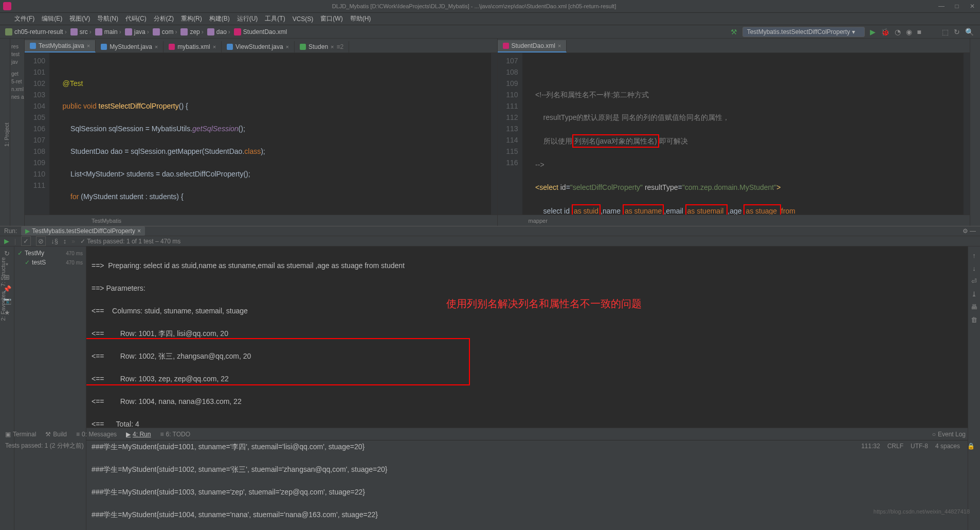 The height and width of the screenshot is (530, 980). Describe the element at coordinates (885, 32) in the screenshot. I see `debug-icon: 🐞` at that location.